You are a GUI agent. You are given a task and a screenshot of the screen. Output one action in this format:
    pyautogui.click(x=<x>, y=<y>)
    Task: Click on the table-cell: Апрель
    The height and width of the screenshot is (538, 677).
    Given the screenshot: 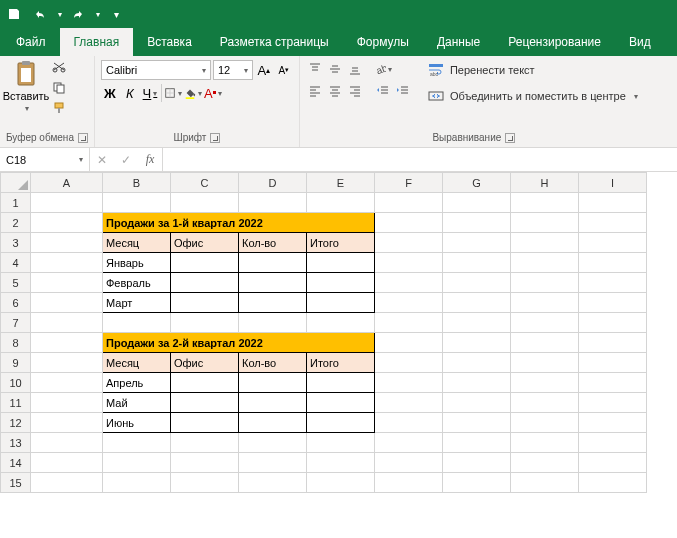 What is the action you would take?
    pyautogui.click(x=137, y=383)
    